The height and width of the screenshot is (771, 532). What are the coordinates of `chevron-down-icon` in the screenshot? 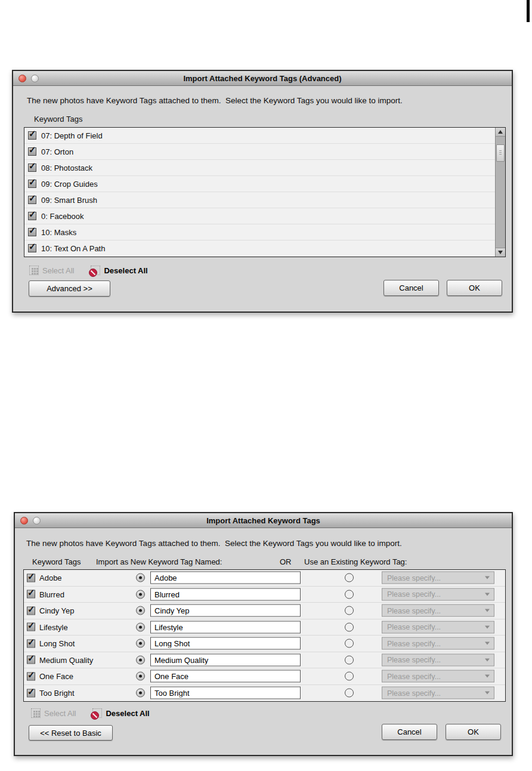 It's located at (487, 594).